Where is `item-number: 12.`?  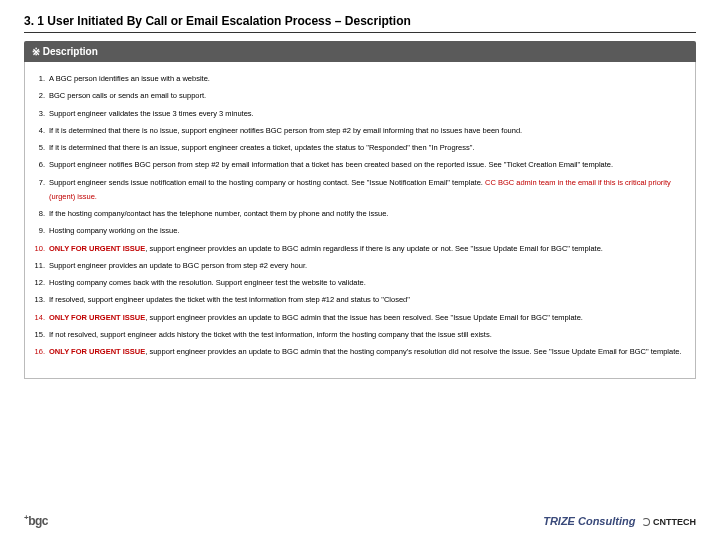
item-number: 12. is located at coordinates (41, 283).